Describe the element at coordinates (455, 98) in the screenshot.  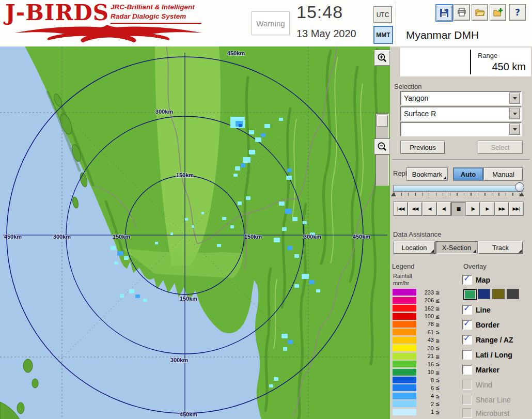
I see `site-dropdown-value: Yangon` at that location.